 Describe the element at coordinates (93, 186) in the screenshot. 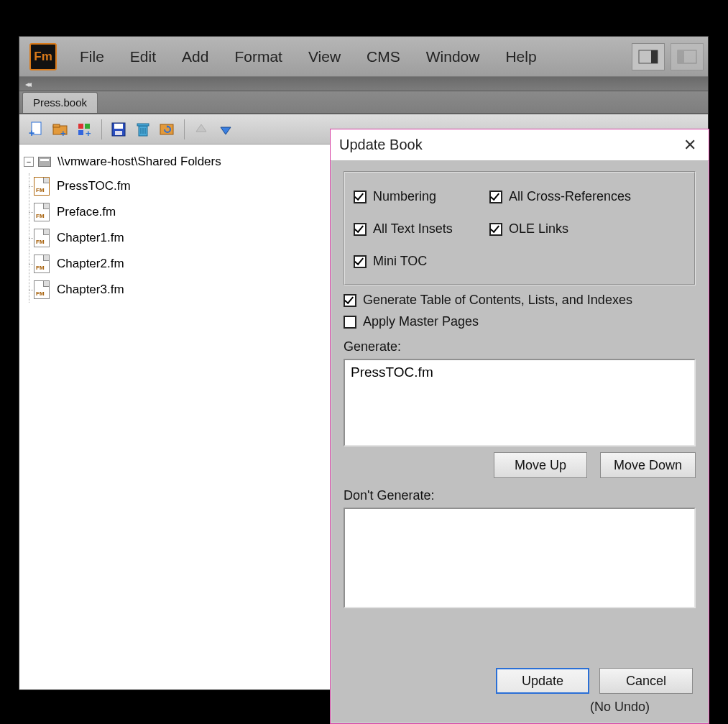

I see `tree-file-label: PressTOC.fm` at that location.